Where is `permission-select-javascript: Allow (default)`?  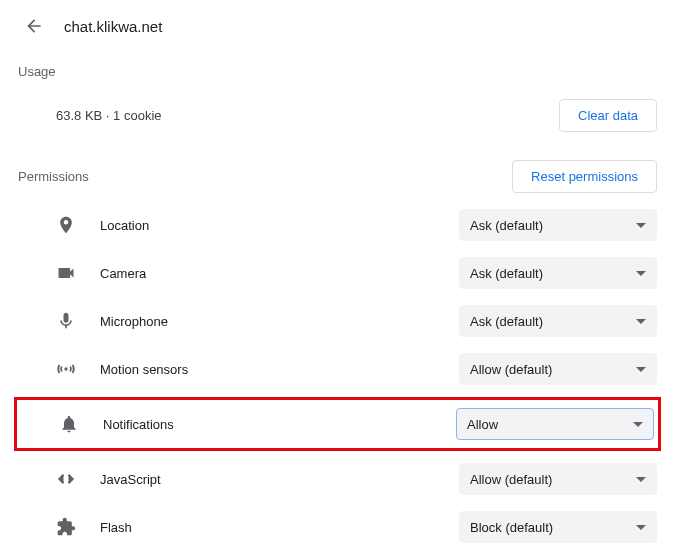
permission-select-javascript: Allow (default) is located at coordinates (558, 479).